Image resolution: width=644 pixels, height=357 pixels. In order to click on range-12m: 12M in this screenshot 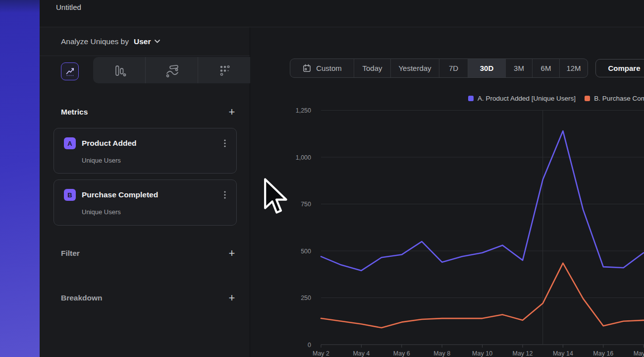, I will do `click(574, 68)`.